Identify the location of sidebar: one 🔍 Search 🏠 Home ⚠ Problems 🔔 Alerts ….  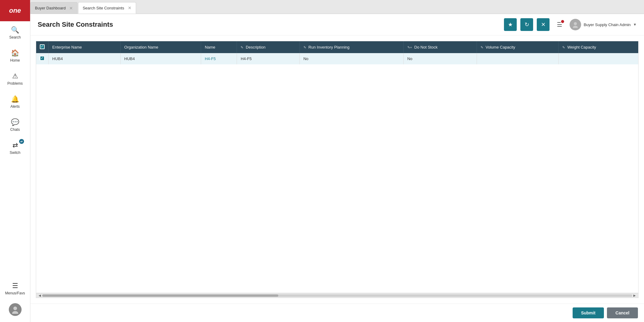
(15, 161).